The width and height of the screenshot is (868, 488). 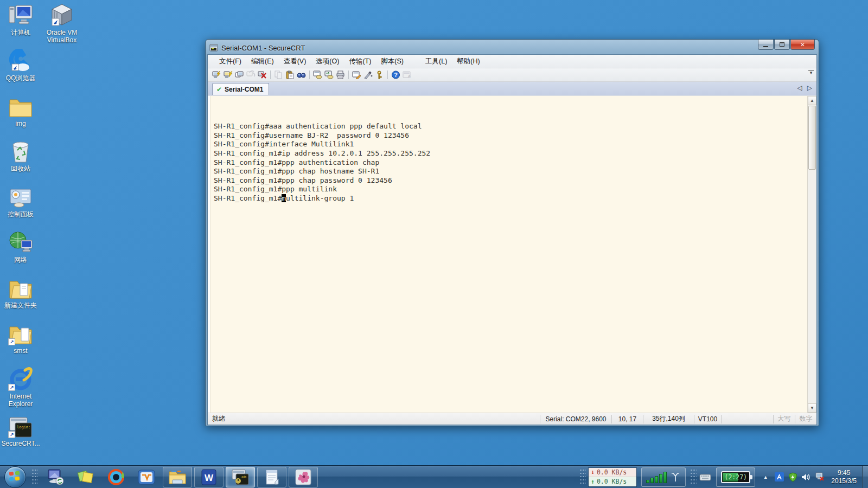 What do you see at coordinates (509, 136) in the screenshot?
I see `terminal-line: SH-R1_config#username BJ-R2 password 0 1…` at bounding box center [509, 136].